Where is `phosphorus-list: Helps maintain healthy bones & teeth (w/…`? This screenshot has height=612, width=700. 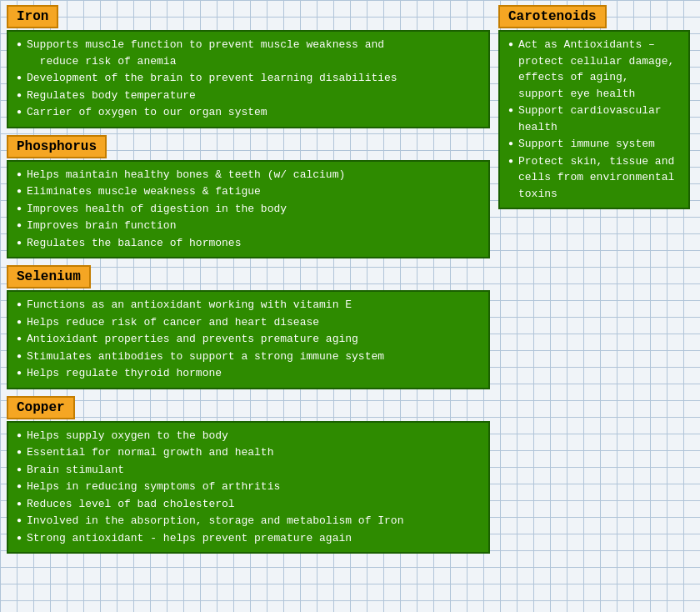 phosphorus-list: Helps maintain healthy bones & teeth (w/… is located at coordinates (248, 209).